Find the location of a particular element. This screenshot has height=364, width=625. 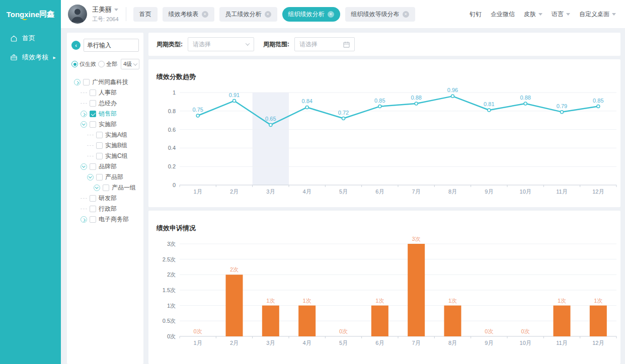

sidebar-item-performance: 绩效考核▶ is located at coordinates (30, 57).